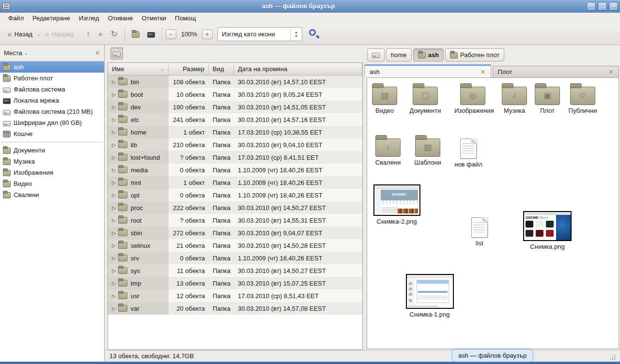 This screenshot has height=364, width=620. Describe the element at coordinates (235, 145) in the screenshot. I see `table-row-lib: ▷lib210 обектаПапка30.03.2010 (вт) 9,04,…` at that location.